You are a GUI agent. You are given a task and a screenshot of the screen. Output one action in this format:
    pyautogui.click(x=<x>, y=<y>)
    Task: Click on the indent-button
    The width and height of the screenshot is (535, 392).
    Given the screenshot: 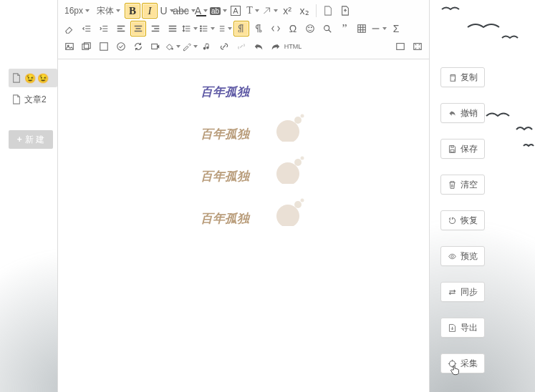 What is the action you would take?
    pyautogui.click(x=104, y=29)
    